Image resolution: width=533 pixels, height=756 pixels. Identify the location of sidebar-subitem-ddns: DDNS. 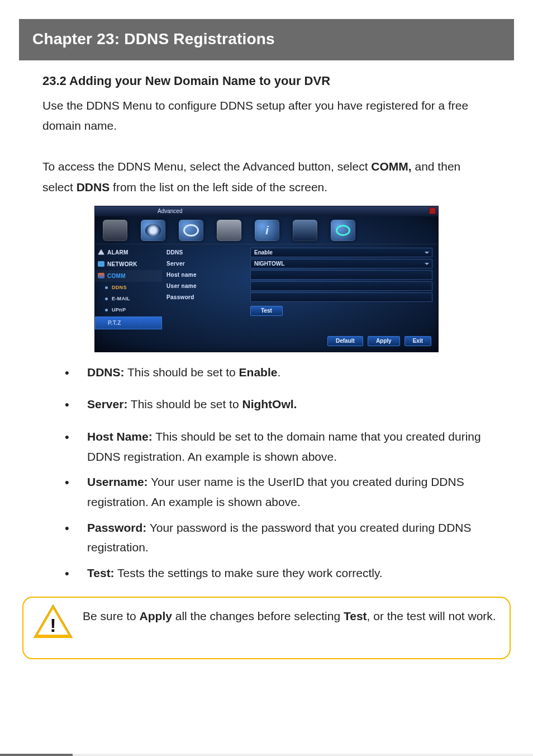
(129, 287).